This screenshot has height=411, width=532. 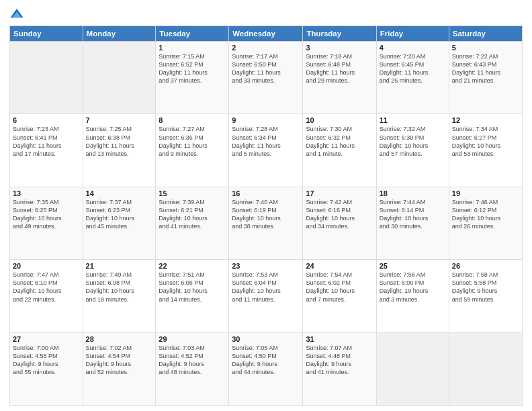 What do you see at coordinates (192, 193) in the screenshot?
I see `day-number: 15` at bounding box center [192, 193].